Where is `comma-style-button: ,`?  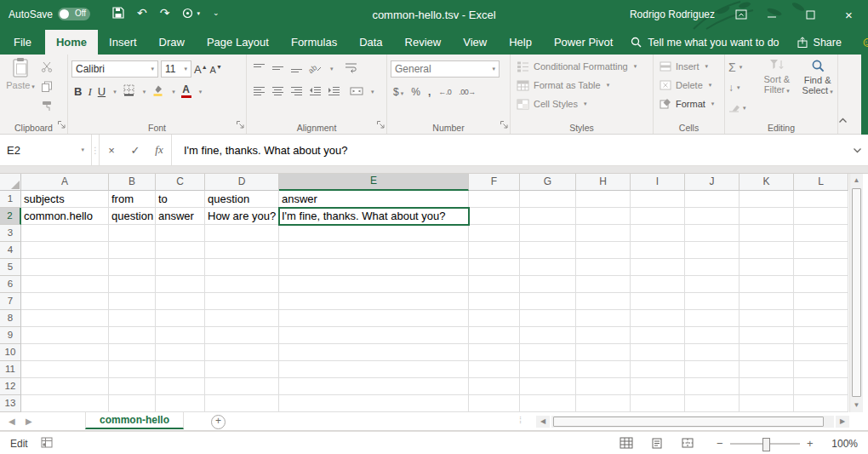
comma-style-button: , is located at coordinates (429, 92).